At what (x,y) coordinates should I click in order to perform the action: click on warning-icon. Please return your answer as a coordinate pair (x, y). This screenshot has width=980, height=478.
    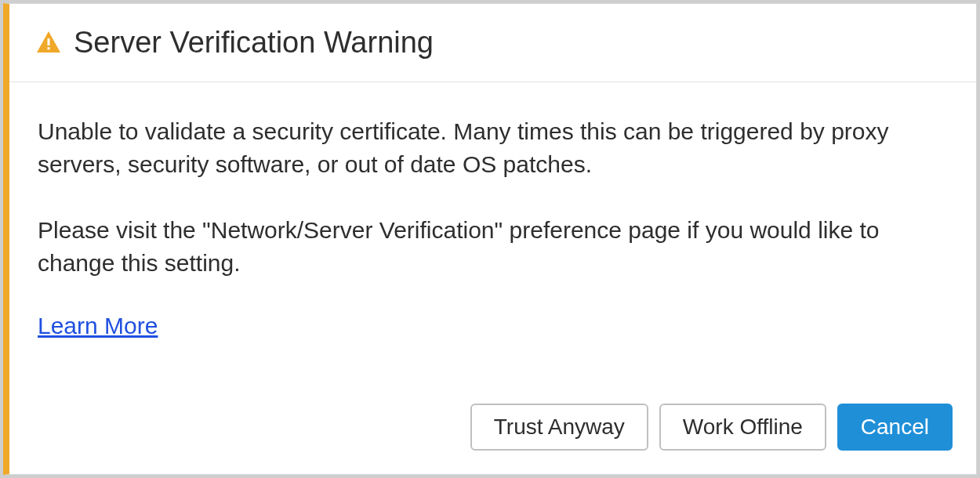
    Looking at the image, I should click on (49, 43).